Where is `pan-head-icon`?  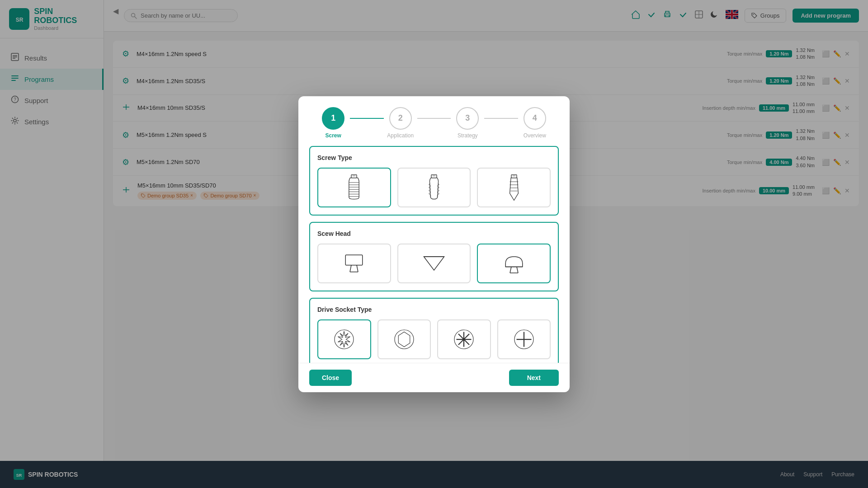
pan-head-icon is located at coordinates (514, 263).